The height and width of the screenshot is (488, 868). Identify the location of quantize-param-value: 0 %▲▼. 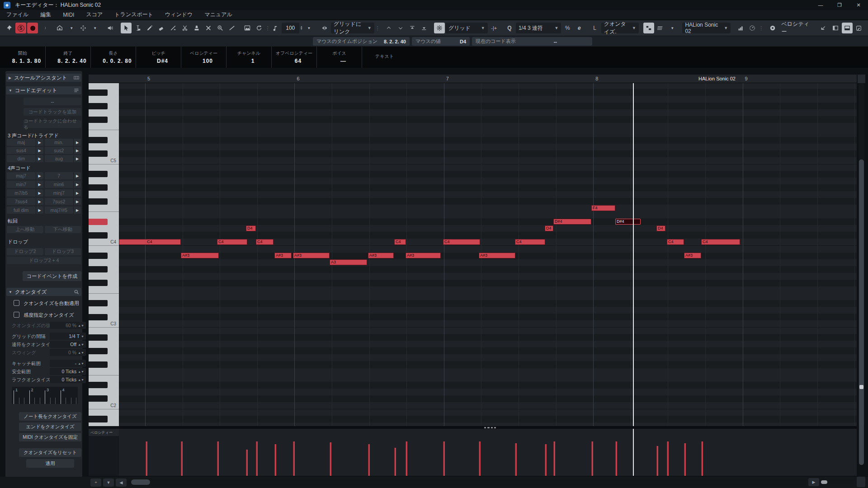
(68, 352).